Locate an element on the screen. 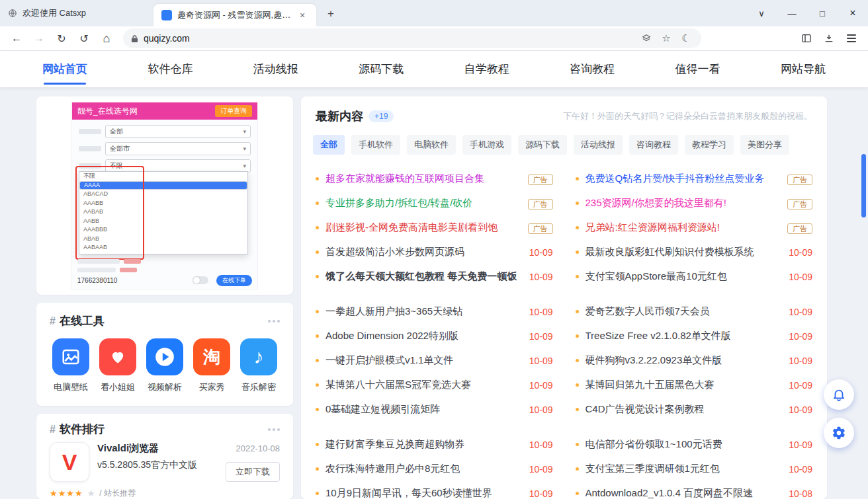  article-row: 建行财富季集豆兑换商超购物券10-09 is located at coordinates (434, 444).